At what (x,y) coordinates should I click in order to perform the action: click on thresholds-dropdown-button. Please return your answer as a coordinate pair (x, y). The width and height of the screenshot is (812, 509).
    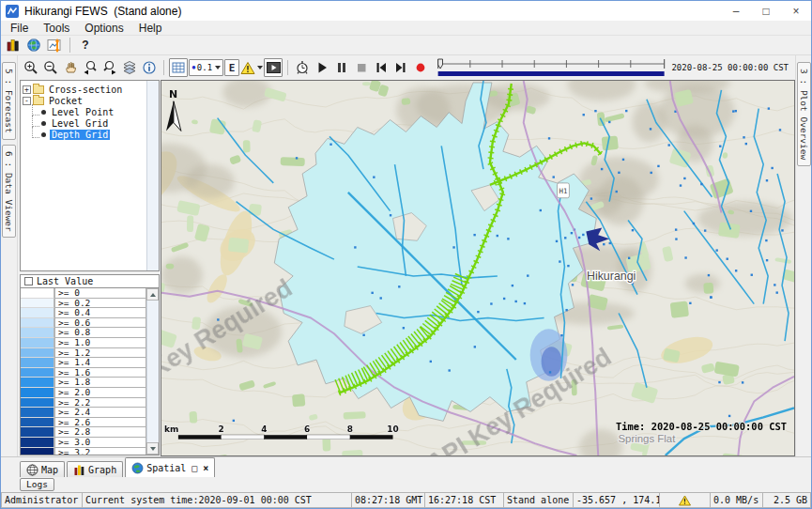
    Looking at the image, I should click on (252, 68).